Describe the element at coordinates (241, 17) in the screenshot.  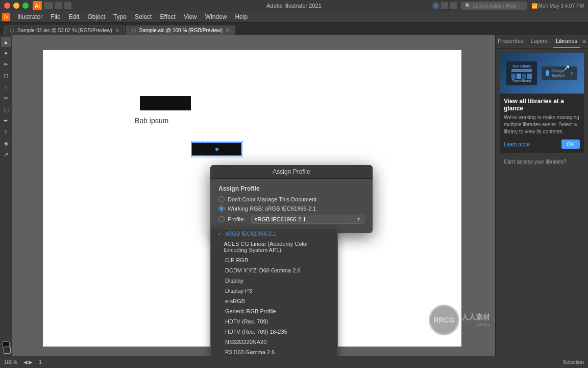
I see `menu-help: Help` at that location.